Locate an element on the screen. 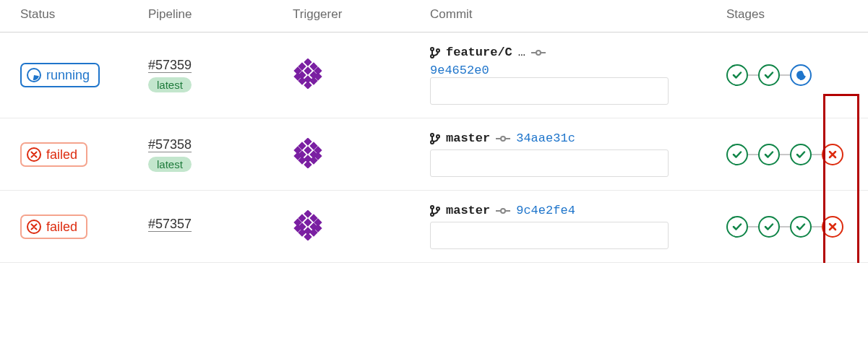 Image resolution: width=868 pixels, height=364 pixels. cell-status: running is located at coordinates (71, 75).